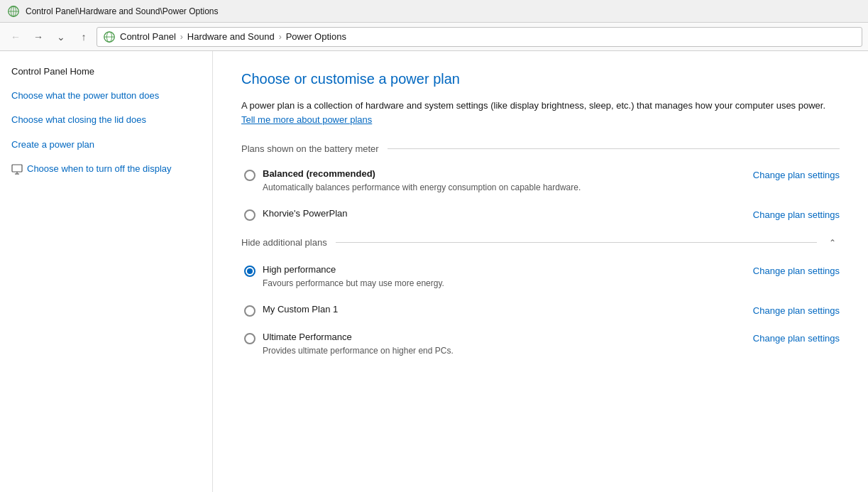  I want to click on sidebar-item-label: Create a power plan, so click(53, 145).